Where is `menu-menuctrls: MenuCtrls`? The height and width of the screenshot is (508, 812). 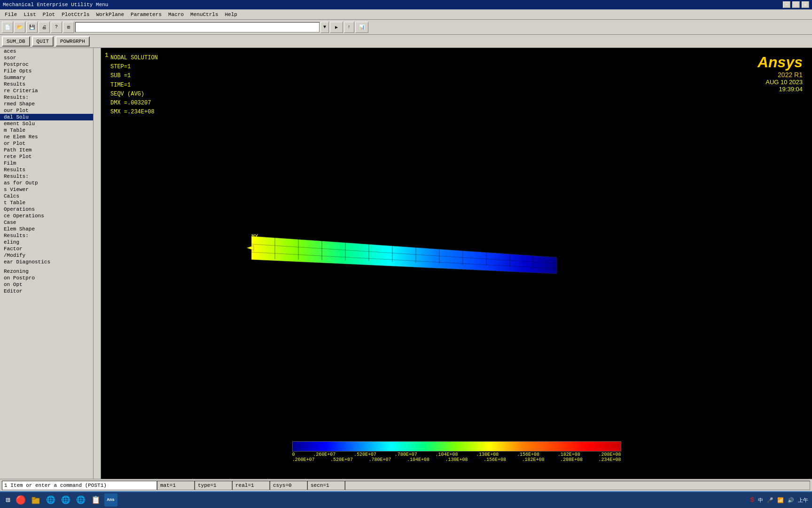
menu-menuctrls: MenuCtrls is located at coordinates (204, 15).